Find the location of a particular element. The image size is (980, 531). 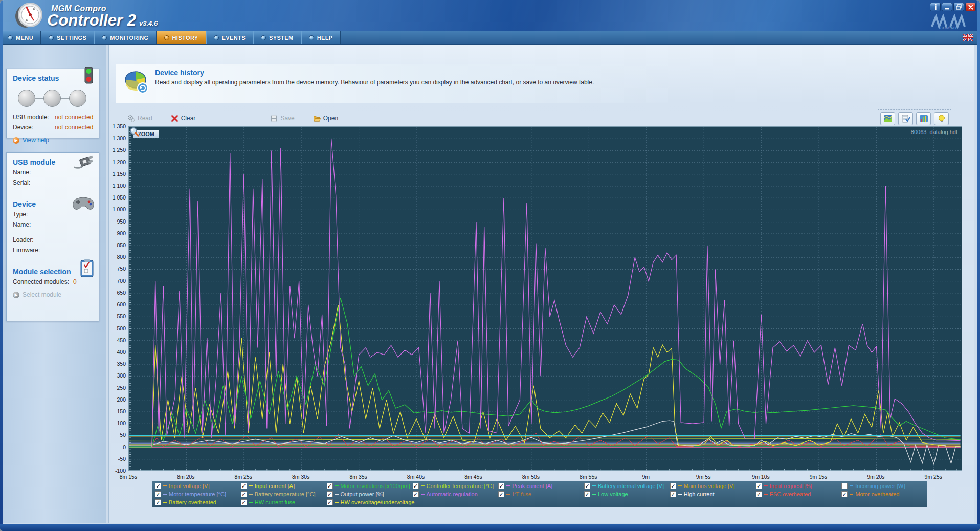

svg-text: COMPRO is located at coordinates (948, 28).